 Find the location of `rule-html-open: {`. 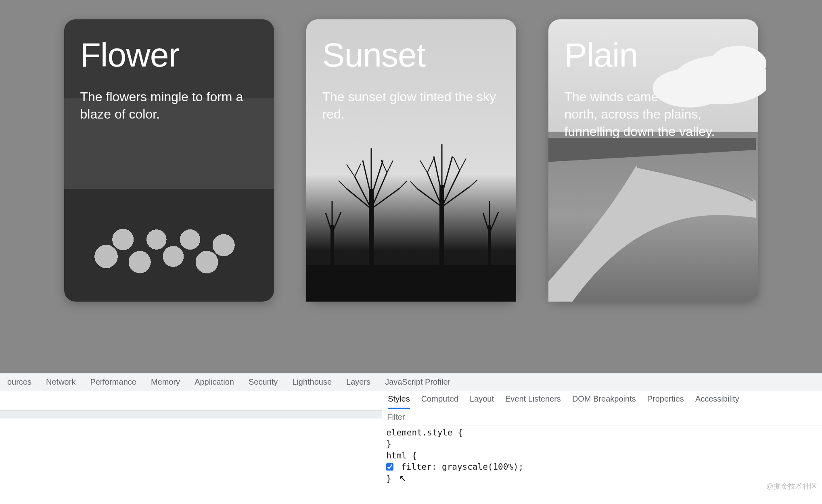

rule-html-open: { is located at coordinates (412, 456).